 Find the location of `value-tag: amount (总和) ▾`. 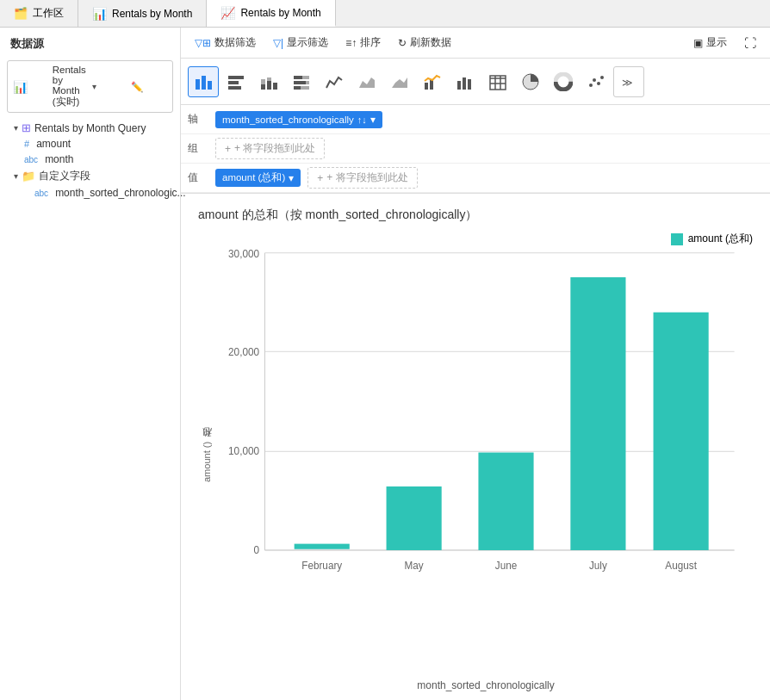

value-tag: amount (总和) ▾ is located at coordinates (258, 177).